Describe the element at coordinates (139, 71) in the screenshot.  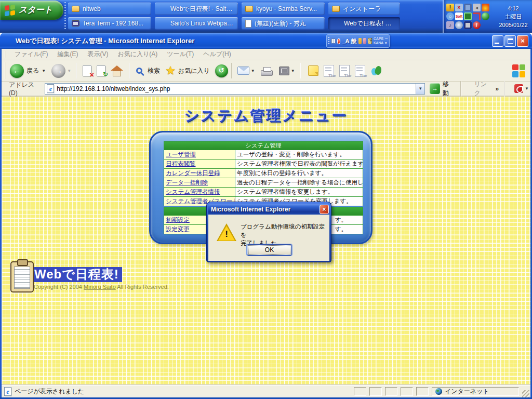
I see `search-icon` at that location.